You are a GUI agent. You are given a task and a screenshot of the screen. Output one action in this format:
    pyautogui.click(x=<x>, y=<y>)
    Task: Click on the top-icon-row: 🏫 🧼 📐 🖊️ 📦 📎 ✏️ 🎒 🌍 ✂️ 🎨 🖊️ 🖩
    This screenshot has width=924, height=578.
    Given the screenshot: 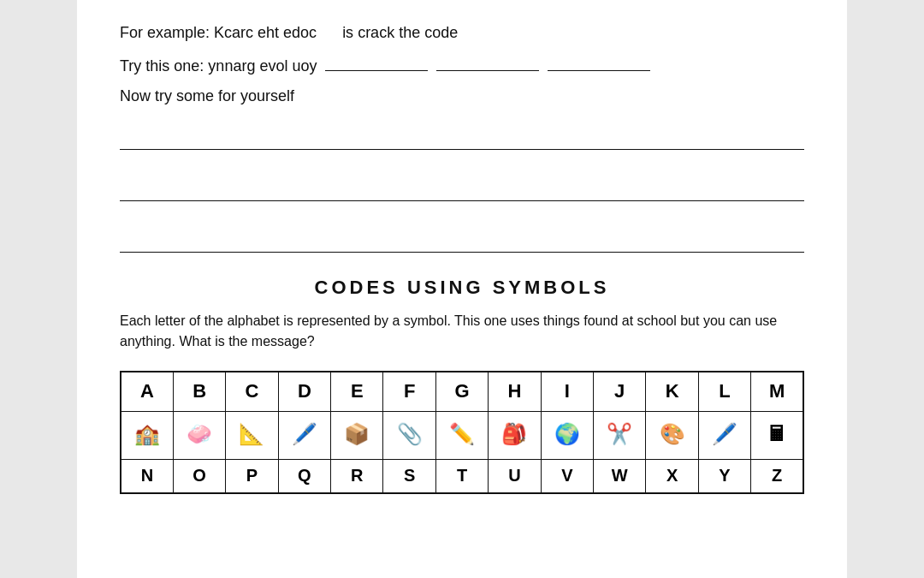 What is the action you would take?
    pyautogui.click(x=462, y=435)
    